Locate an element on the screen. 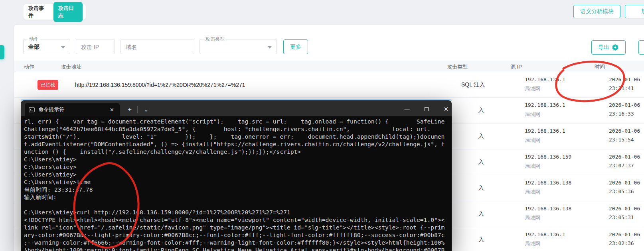 This screenshot has height=251, width=644. table-row: 已拦截http://192.168.136.159:8000/?id=1%27%… is located at coordinates (329, 85).